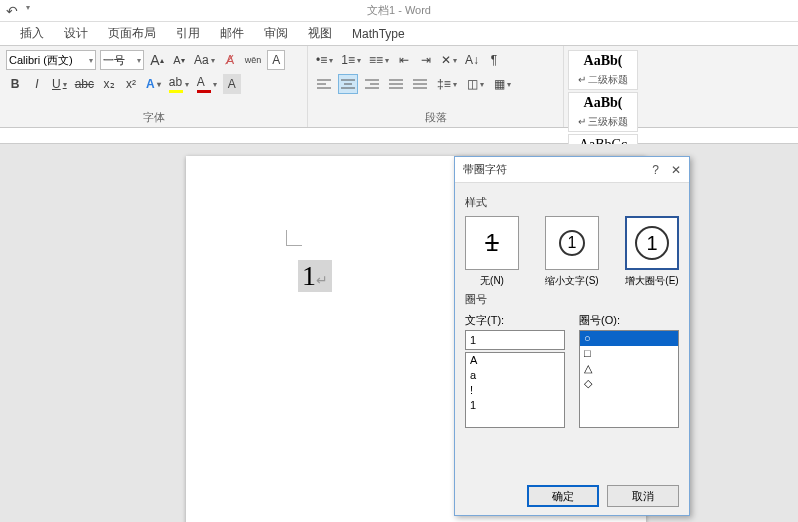 Image resolution: width=798 pixels, height=522 pixels. I want to click on tab-review: 审阅, so click(276, 34).